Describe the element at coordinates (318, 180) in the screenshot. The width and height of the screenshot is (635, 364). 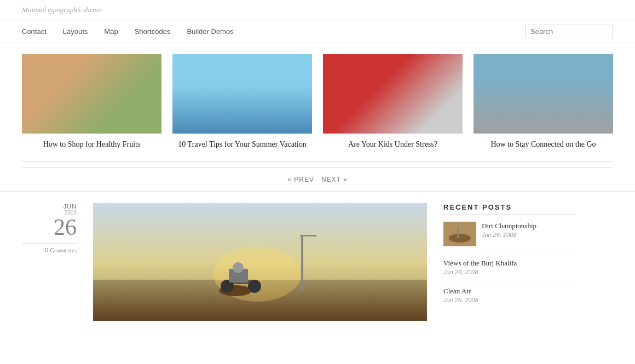
I see `pagination: « PREV NEXT »` at that location.